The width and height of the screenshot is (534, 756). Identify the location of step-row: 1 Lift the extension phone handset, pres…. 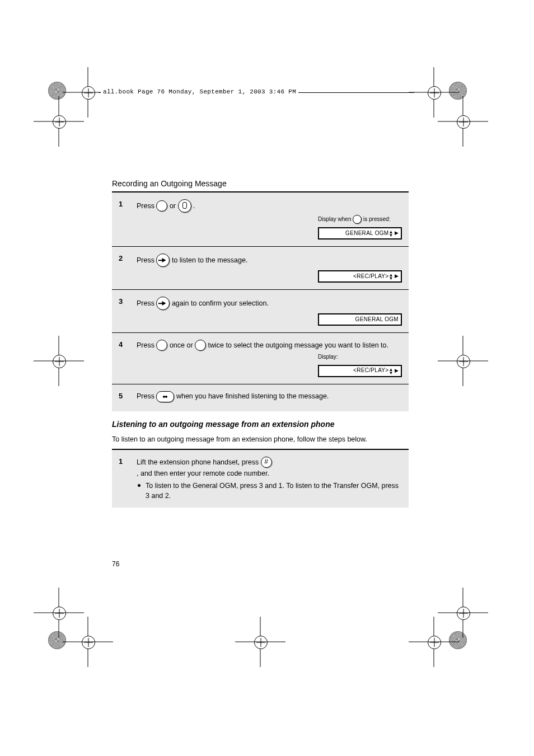
(260, 479).